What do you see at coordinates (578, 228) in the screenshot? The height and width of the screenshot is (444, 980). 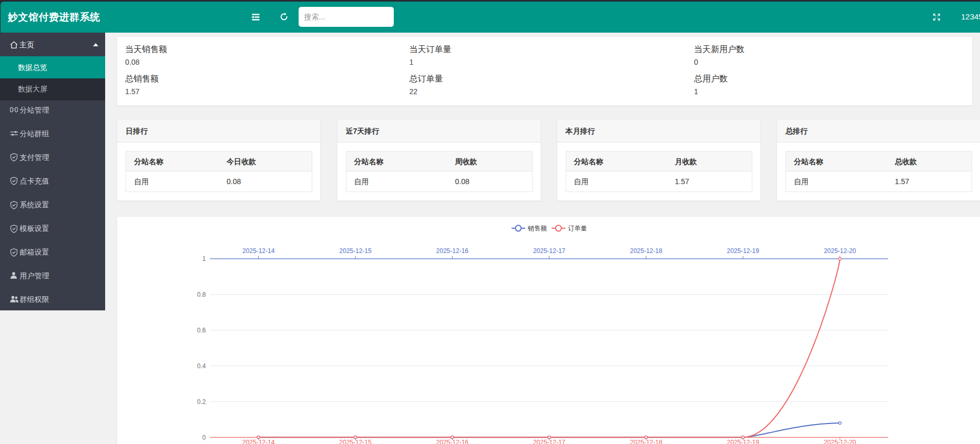 I see `svg-text: 订单量` at bounding box center [578, 228].